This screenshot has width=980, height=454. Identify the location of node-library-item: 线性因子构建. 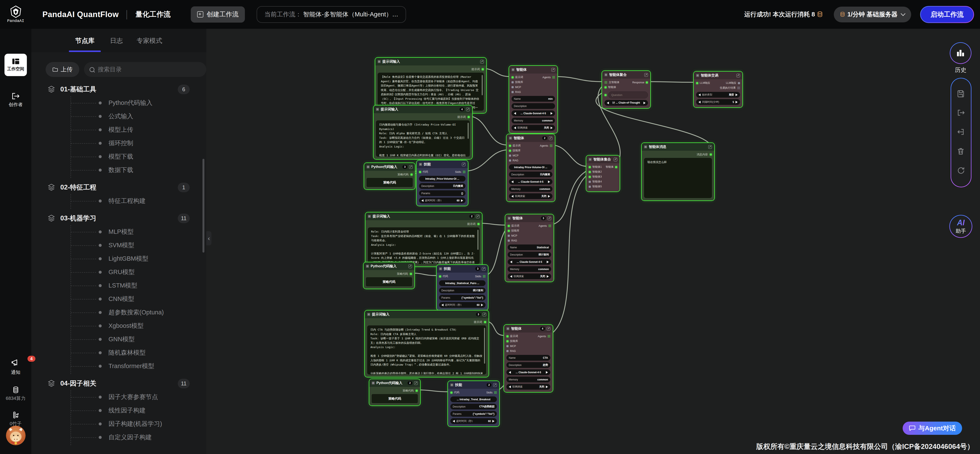
(138, 410).